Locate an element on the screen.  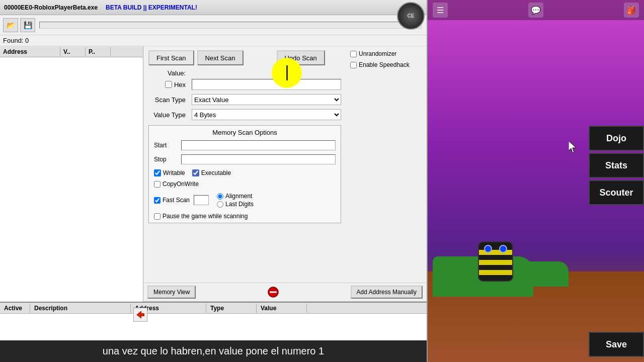
game-buttons: Dojo Stats Scouter is located at coordinates (616, 165).